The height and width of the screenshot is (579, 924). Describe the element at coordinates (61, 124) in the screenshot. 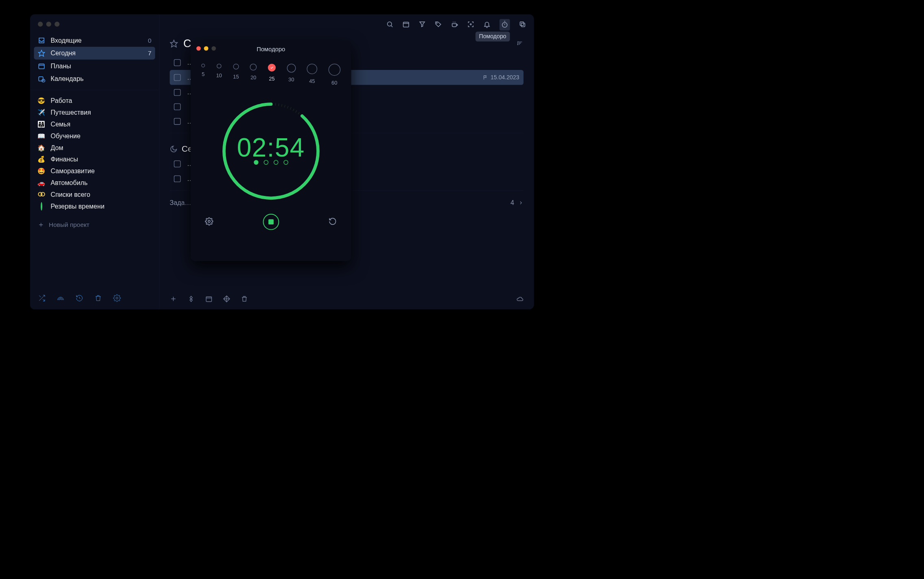

I see `project-label: Семья` at that location.